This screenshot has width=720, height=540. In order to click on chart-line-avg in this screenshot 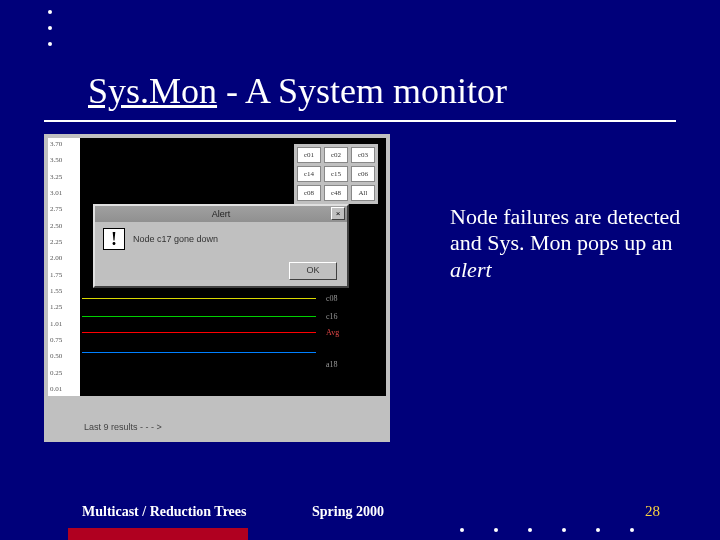, I will do `click(199, 332)`.